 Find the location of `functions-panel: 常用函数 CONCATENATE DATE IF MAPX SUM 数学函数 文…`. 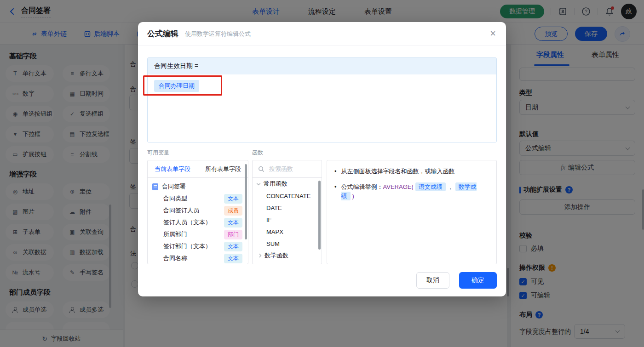

functions-panel: 常用函数 CONCATENATE DATE IF MAPX SUM 数学函数 文… is located at coordinates (287, 212).